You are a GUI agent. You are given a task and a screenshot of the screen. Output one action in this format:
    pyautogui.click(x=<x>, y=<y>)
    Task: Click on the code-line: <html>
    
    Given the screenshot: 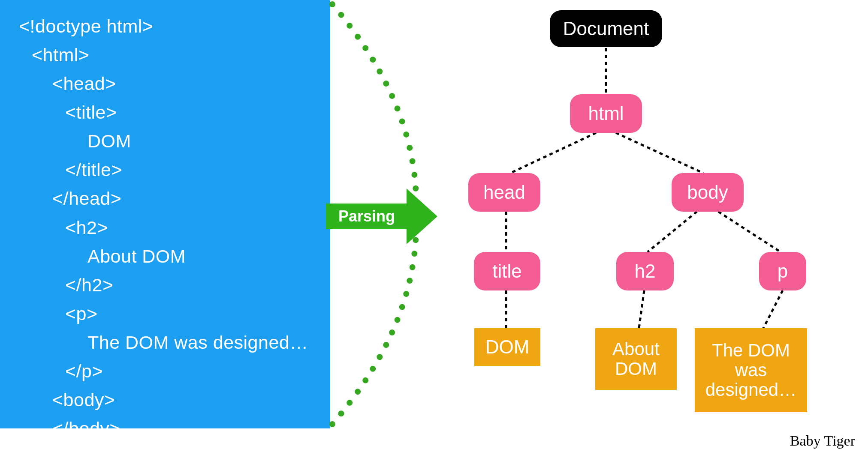 What is the action you would take?
    pyautogui.click(x=175, y=55)
    